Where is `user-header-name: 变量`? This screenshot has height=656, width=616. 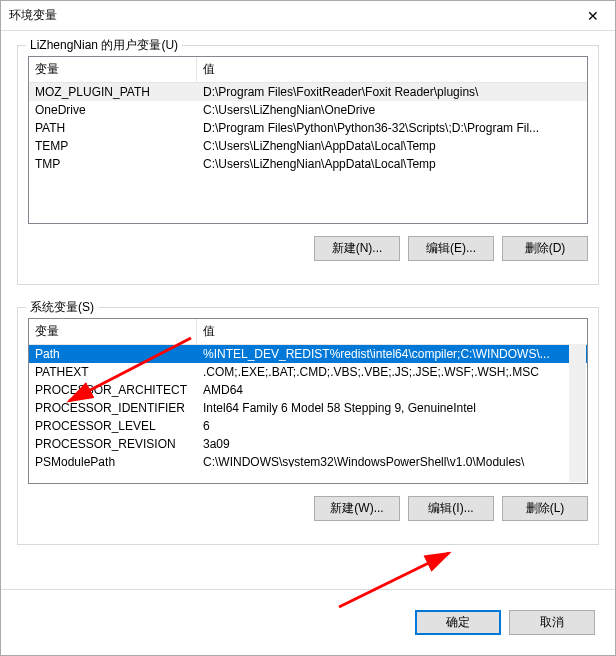 user-header-name: 变量 is located at coordinates (113, 70).